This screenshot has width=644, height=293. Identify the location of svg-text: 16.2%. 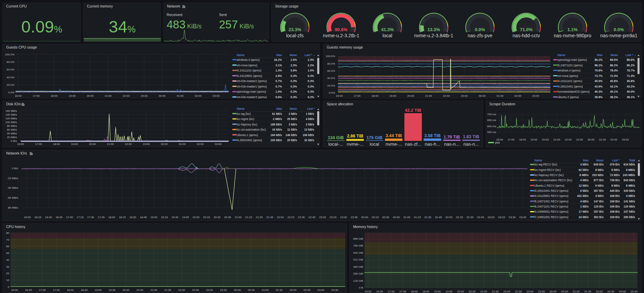
(278, 60).